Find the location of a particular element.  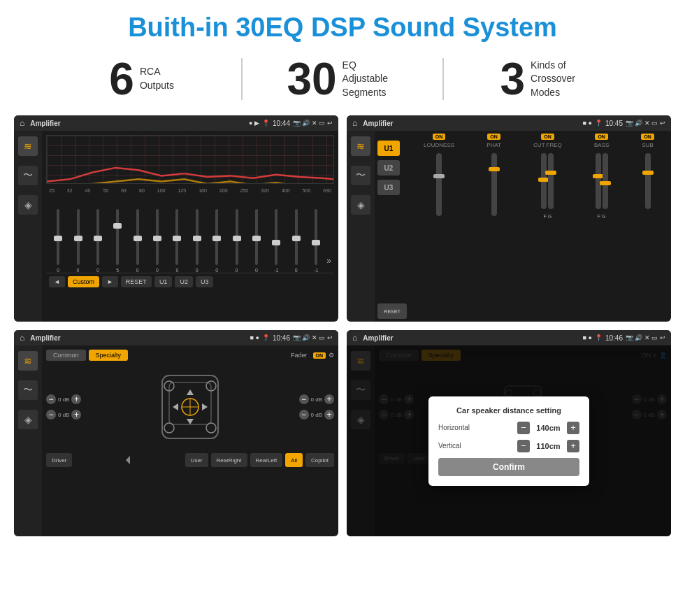

fader-sidebar-speaker-icon: ◈ is located at coordinates (28, 420).